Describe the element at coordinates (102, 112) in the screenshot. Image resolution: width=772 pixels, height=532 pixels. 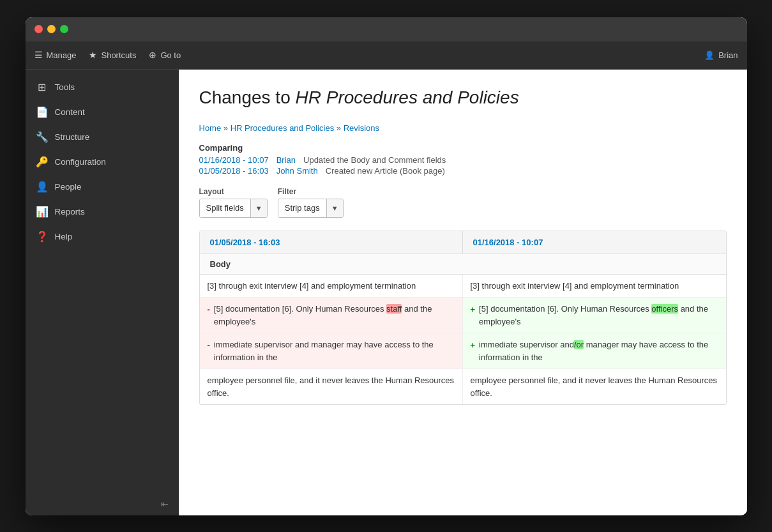
I see `sidebar-item-content: 📄 Content` at that location.